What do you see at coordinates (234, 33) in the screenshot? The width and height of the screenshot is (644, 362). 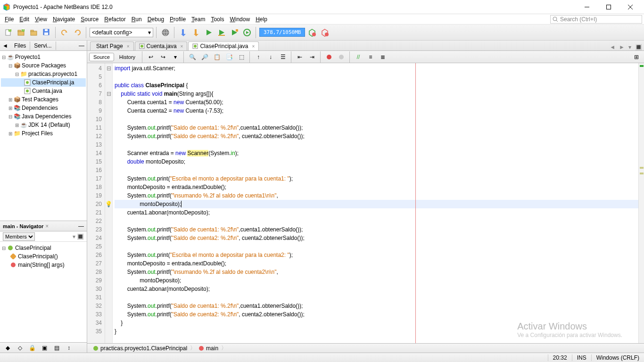 I see `profile-button` at bounding box center [234, 33].